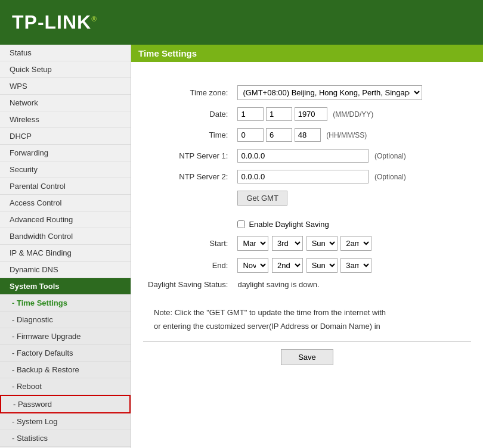 The image size is (483, 448). I want to click on ntp2-cell: (Optional), so click(352, 176).